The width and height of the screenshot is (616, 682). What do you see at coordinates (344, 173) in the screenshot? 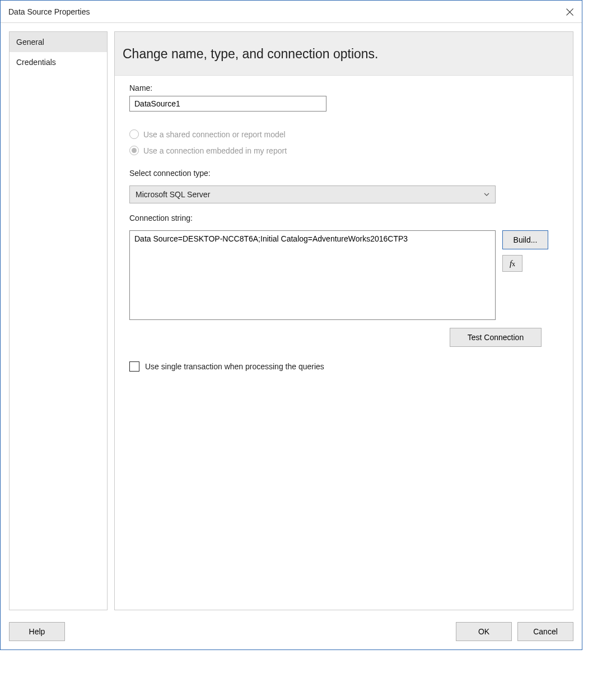
I see `connection-type-label: Select connection type:` at bounding box center [344, 173].